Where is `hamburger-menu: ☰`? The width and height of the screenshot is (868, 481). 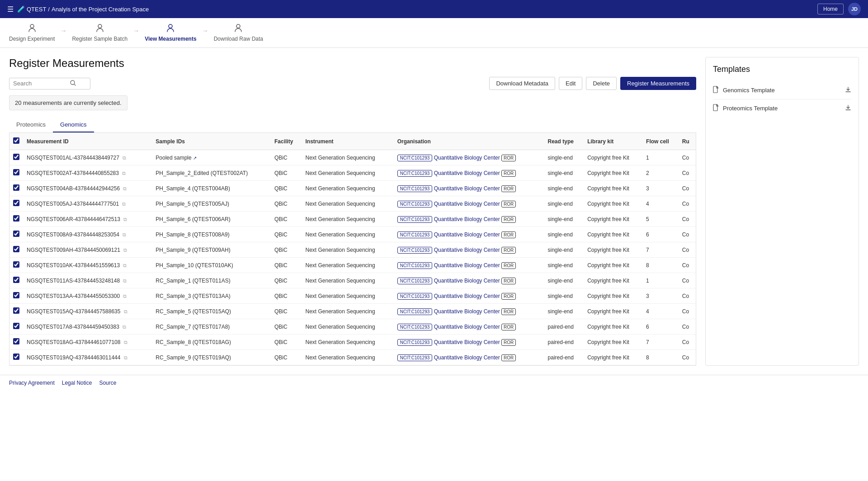 hamburger-menu: ☰ is located at coordinates (10, 9).